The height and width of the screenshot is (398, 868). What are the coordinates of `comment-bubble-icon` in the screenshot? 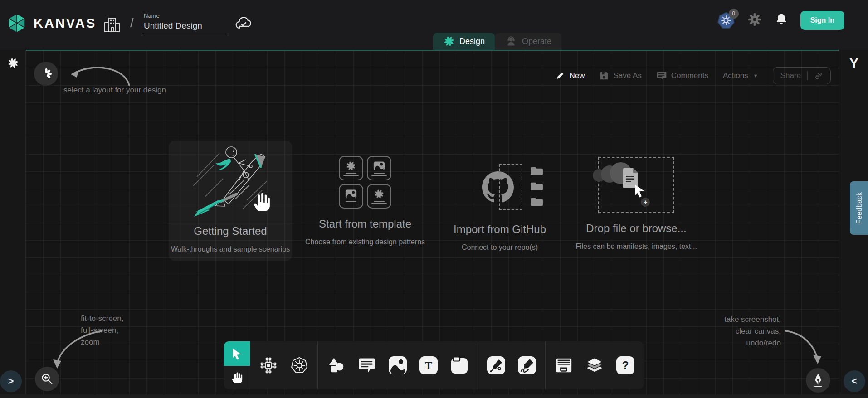 It's located at (367, 365).